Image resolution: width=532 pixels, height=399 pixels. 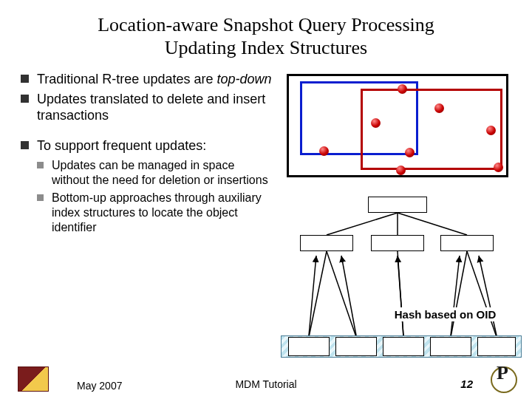 What do you see at coordinates (398, 126) in the screenshot?
I see `rtree-diagram` at bounding box center [398, 126].